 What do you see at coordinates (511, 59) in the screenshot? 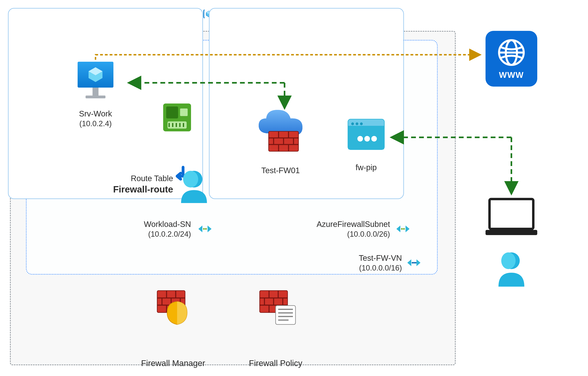
I see `www-badge: WWW` at bounding box center [511, 59].